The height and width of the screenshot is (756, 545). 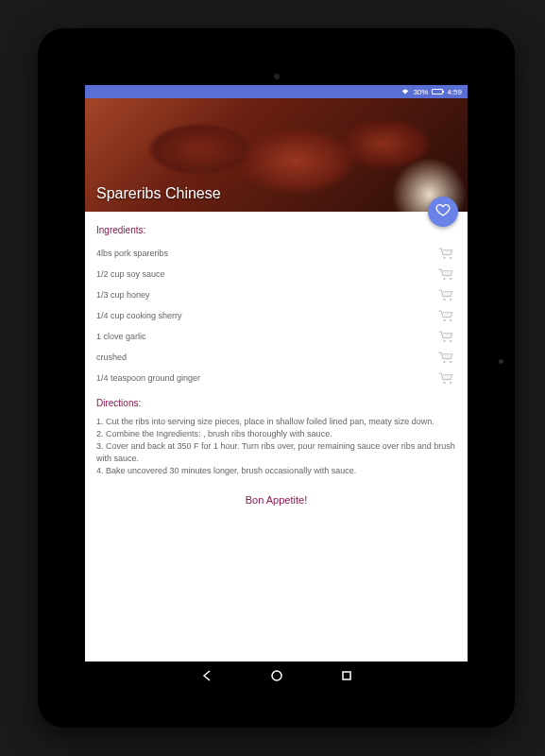 What do you see at coordinates (276, 378) in the screenshot?
I see `ingredient-row: 1/4 teaspoon ground ginger` at bounding box center [276, 378].